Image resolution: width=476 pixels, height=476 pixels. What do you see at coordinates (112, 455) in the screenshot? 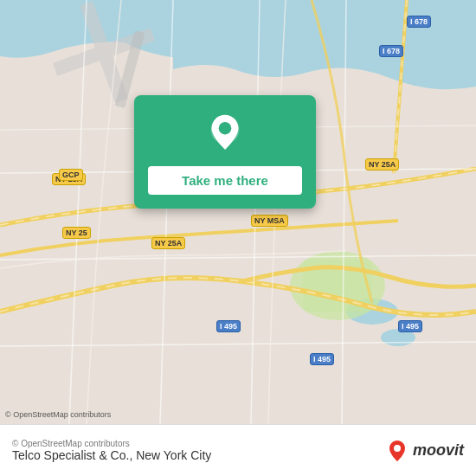
I see `location-name: Telco Specialist & Co., New York City` at bounding box center [112, 455].